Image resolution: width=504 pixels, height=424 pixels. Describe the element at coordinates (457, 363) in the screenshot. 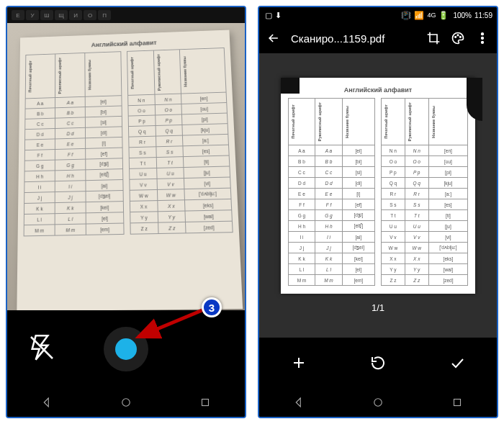

I see `confirm-check-icon` at that location.